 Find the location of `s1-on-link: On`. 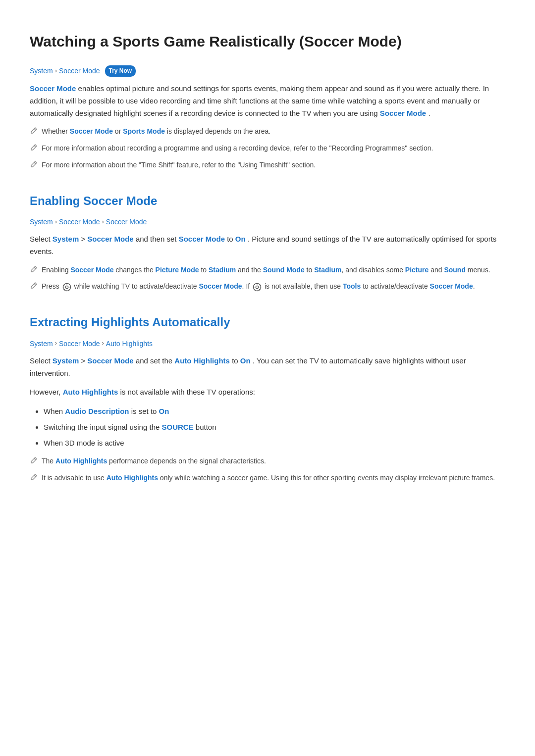

s1-on-link: On is located at coordinates (241, 239).